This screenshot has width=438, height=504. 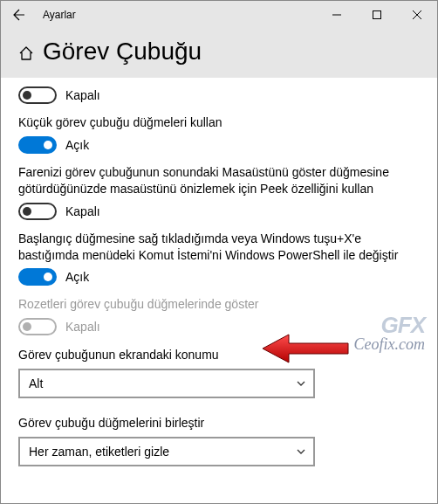 What do you see at coordinates (337, 15) in the screenshot?
I see `minimize-button` at bounding box center [337, 15].